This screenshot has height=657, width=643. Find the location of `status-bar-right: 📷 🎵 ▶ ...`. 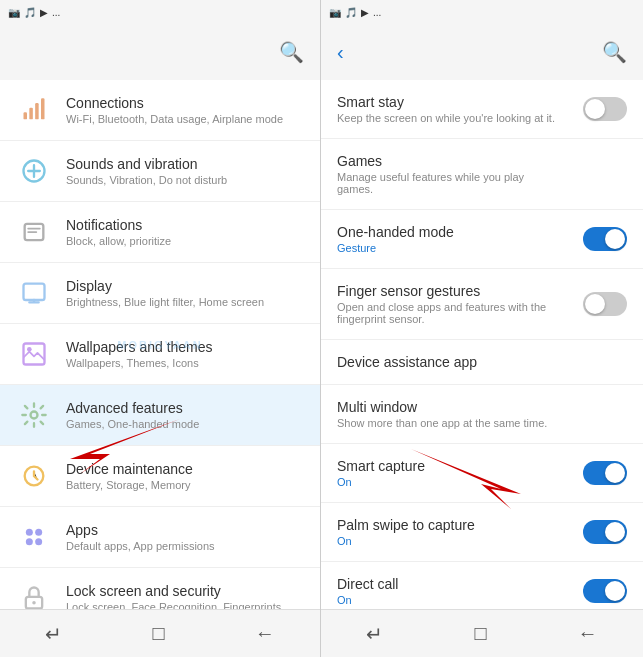

status-bar-right: 📷 🎵 ▶ ... is located at coordinates (482, 12).